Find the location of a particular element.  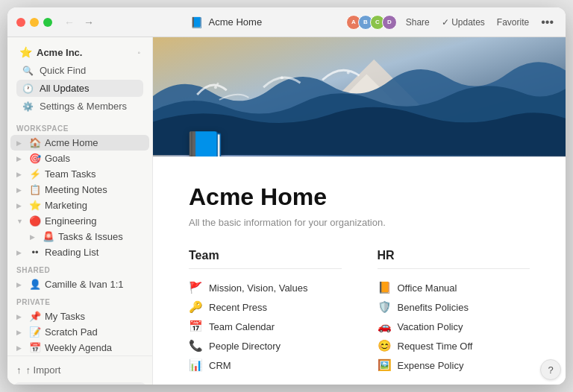

sidebar-top: ⭐ Acme Inc. ◦ 🔍 Quick Find 🕐 All Updates… is located at coordinates (80, 78).